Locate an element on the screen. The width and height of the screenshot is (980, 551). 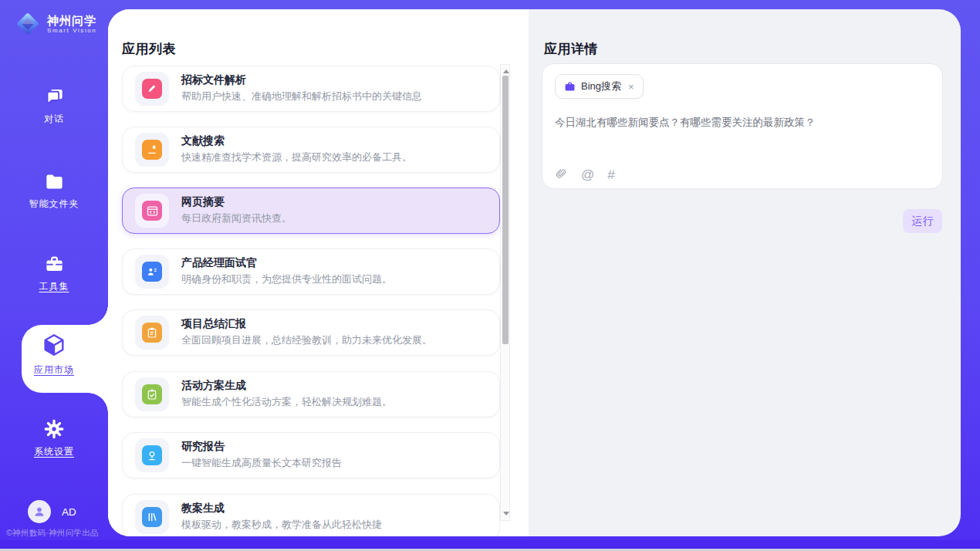
sidebar-item-settings: 系统设置 is located at coordinates (54, 438).